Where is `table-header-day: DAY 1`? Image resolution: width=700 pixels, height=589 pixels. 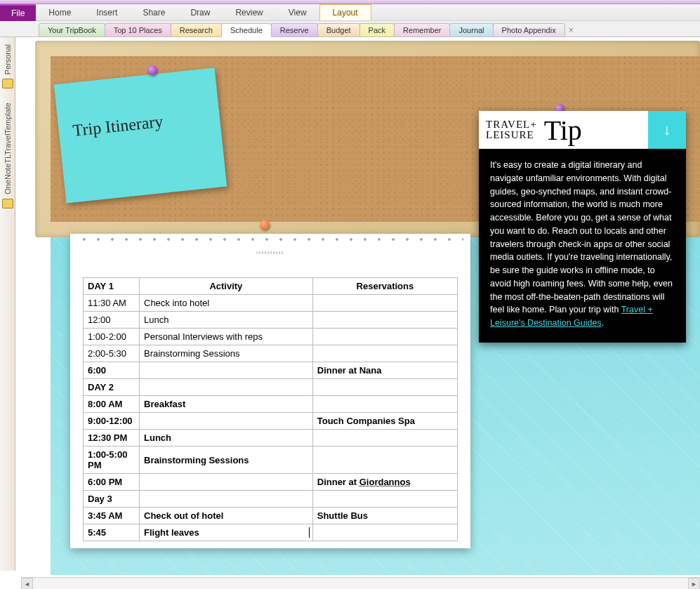 table-header-day: DAY 1 is located at coordinates (112, 286).